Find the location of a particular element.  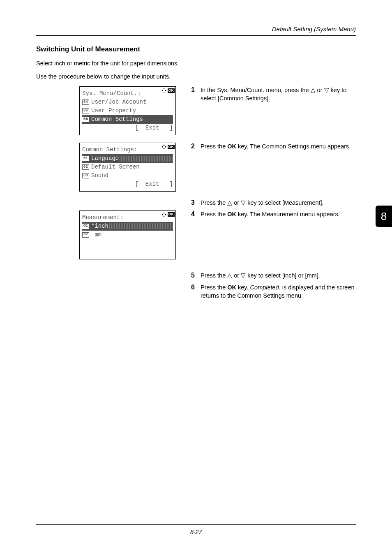

footer-rule is located at coordinates (196, 525).